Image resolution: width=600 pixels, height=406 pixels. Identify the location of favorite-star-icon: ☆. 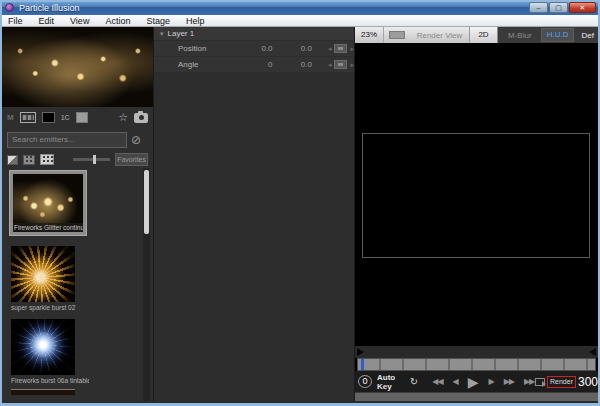
(123, 118).